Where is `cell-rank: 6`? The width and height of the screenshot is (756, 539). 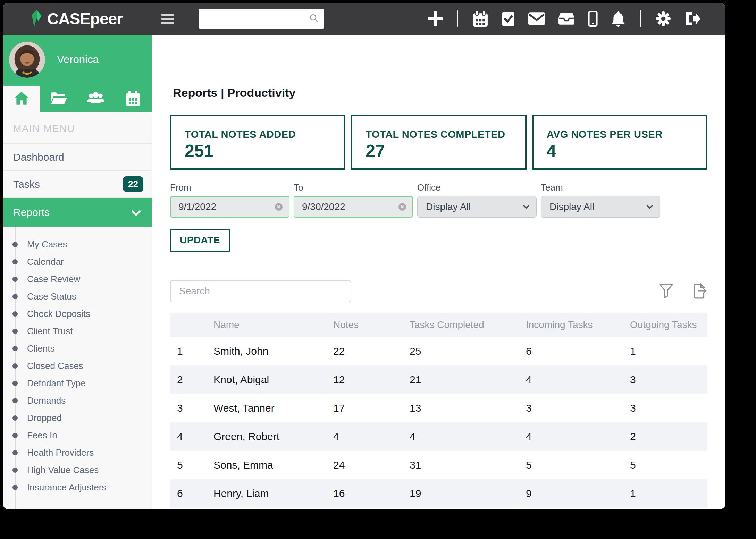
cell-rank: 6 is located at coordinates (188, 494).